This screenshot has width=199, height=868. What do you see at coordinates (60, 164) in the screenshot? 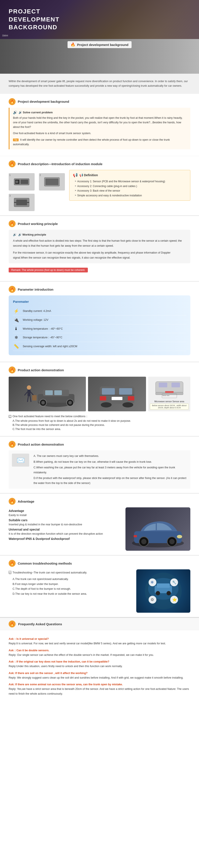
I see `section3-heading: Product description—Introduction of indu…` at bounding box center [60, 164].